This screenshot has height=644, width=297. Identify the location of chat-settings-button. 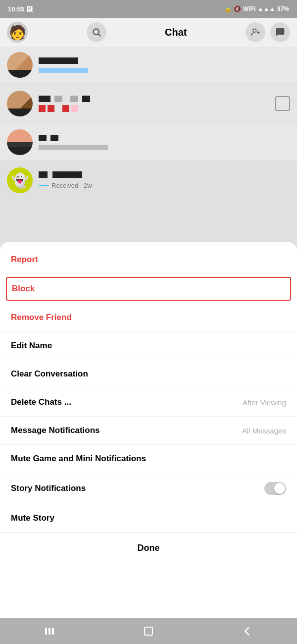
(280, 32).